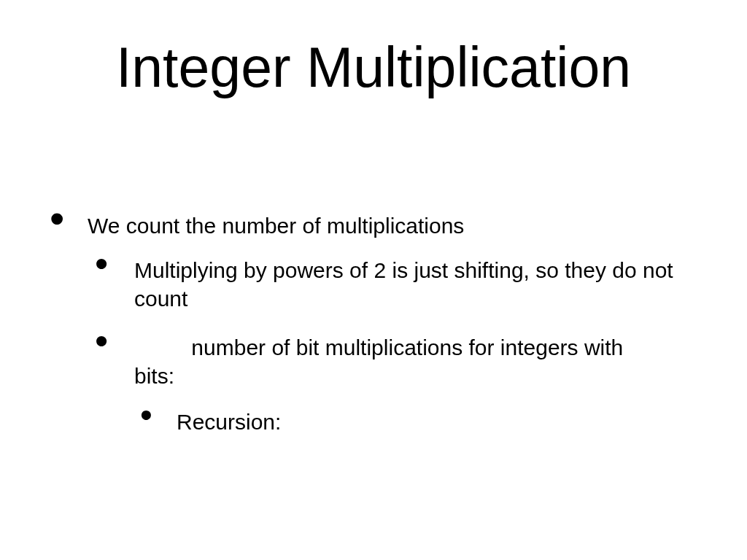  I want to click on slide-title: Integer Multiplication, so click(374, 67).